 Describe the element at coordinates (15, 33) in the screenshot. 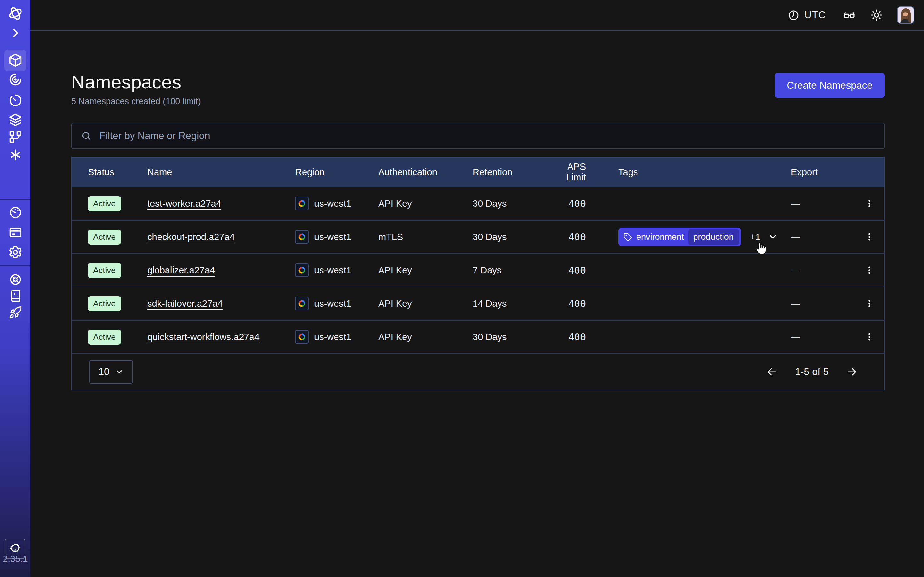

I see `sidebar-expand-button` at that location.